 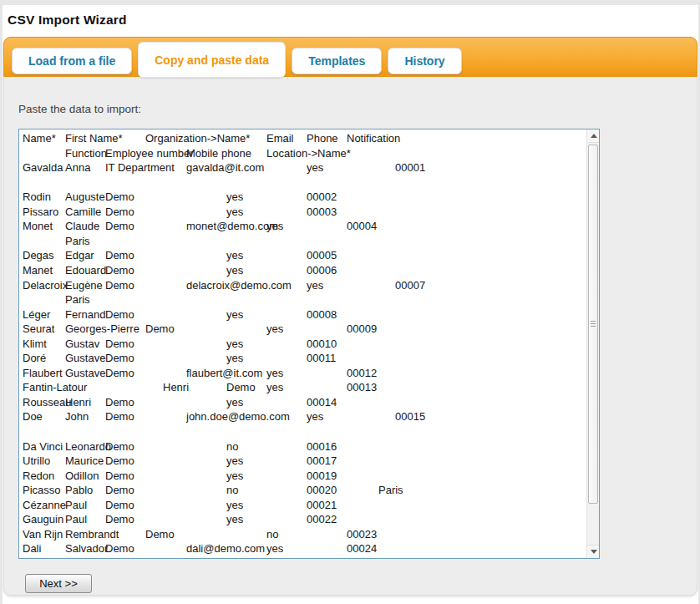 I want to click on csv-cell: 00007, so click(x=410, y=286).